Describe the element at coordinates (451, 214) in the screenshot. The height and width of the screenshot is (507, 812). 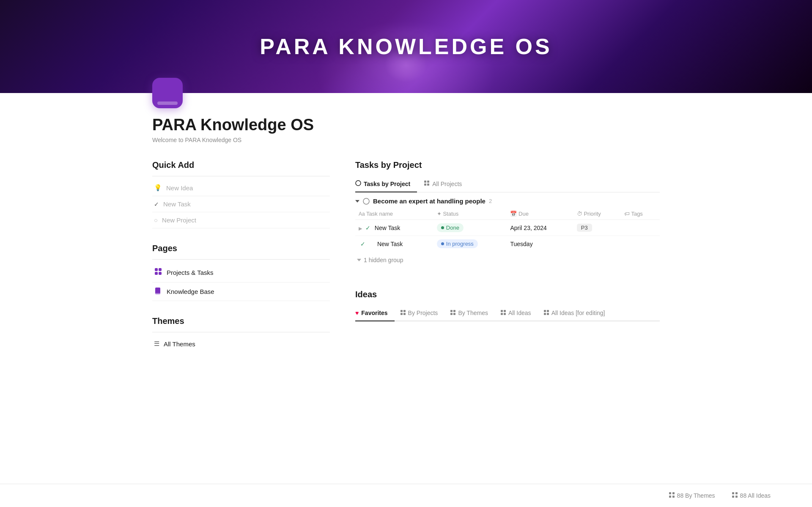
I see `col-status-label: Status` at that location.